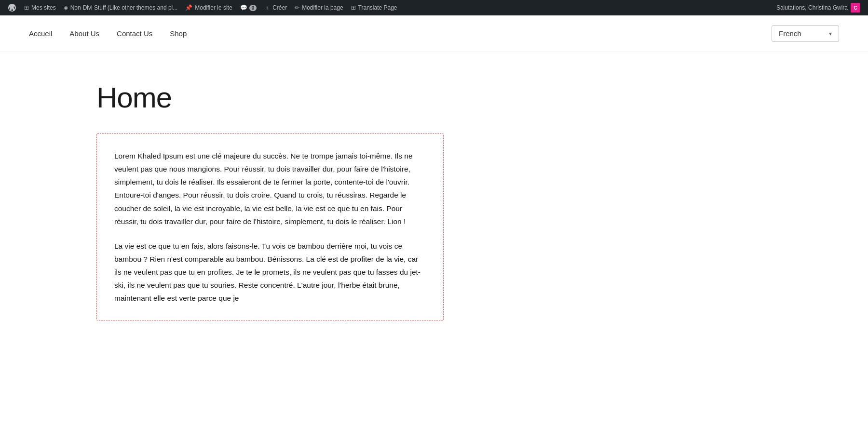  Describe the element at coordinates (267, 8) in the screenshot. I see `plus-icon: ＋` at that location.